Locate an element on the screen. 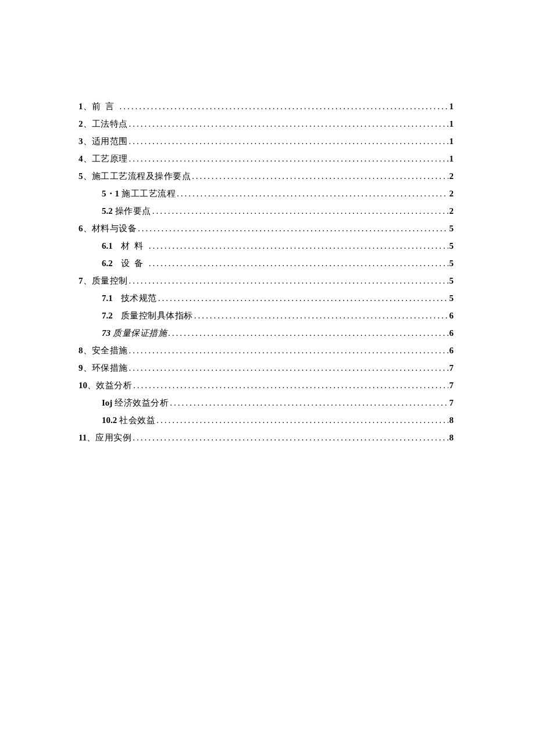 The image size is (535, 756). toc-entry: 5・1施工工艺流程2 is located at coordinates (266, 194).